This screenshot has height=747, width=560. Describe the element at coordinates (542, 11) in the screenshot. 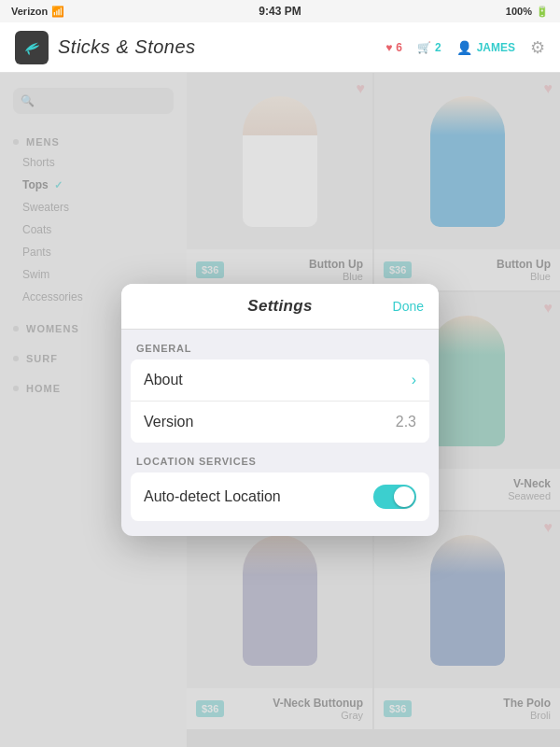

I see `battery-icon: 🔋` at that location.